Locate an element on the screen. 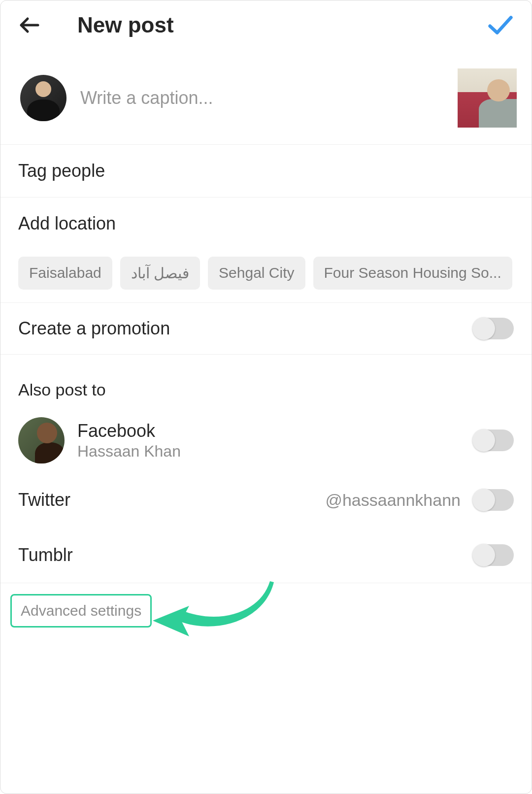 Image resolution: width=532 pixels, height=794 pixels. share-title-facebook: Facebook is located at coordinates (275, 431).